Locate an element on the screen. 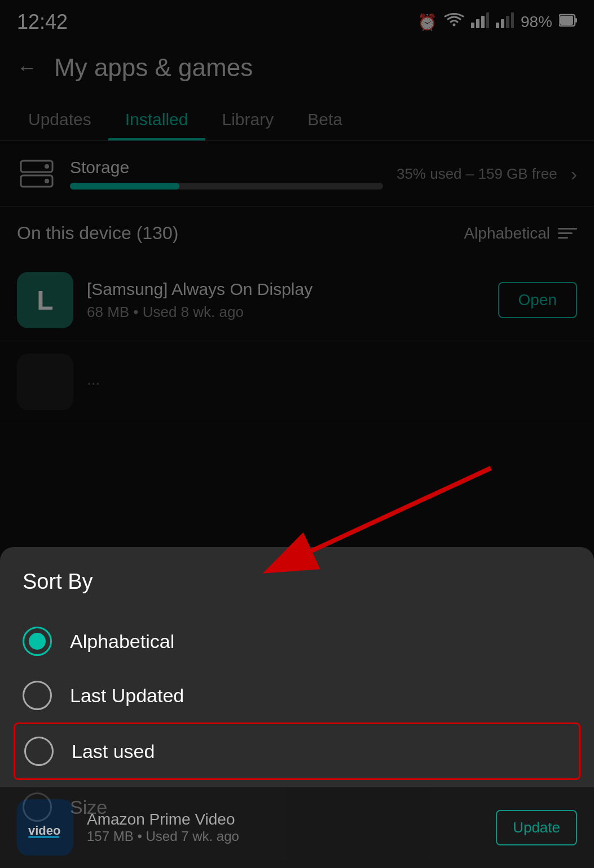 The height and width of the screenshot is (868, 594). radio-alphabetical is located at coordinates (37, 641).